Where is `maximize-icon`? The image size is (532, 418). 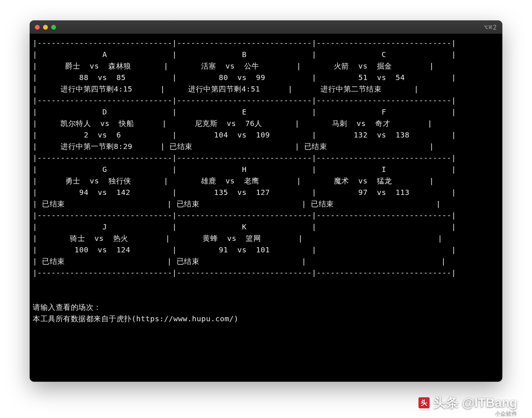 maximize-icon is located at coordinates (53, 27).